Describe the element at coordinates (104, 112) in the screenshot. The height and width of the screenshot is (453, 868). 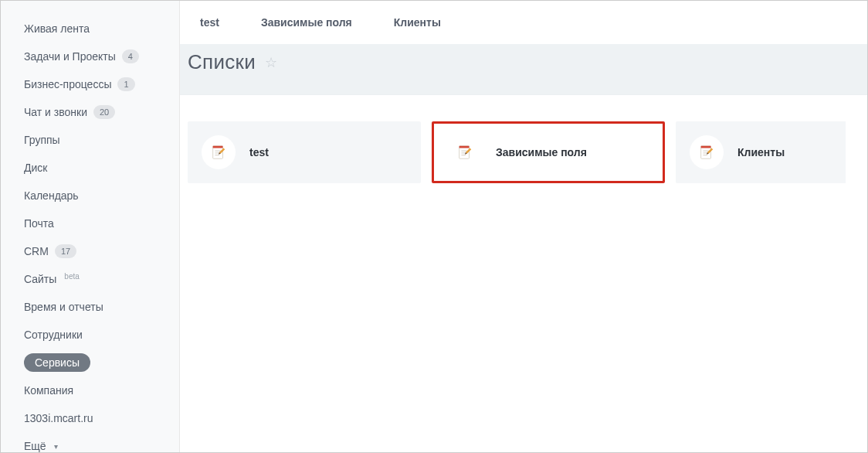
I see `sidebar-badge: 20` at that location.